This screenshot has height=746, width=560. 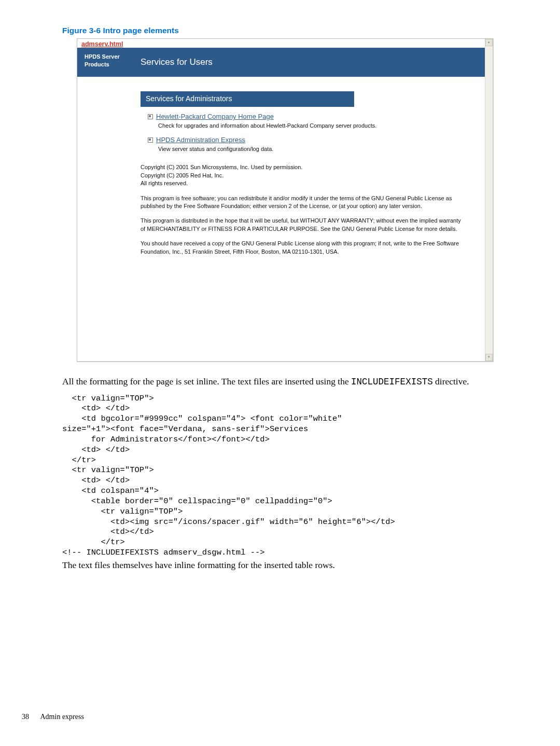 What do you see at coordinates (215, 117) in the screenshot?
I see `hp-home-link: Hewlett-Packard Company Home Page` at bounding box center [215, 117].